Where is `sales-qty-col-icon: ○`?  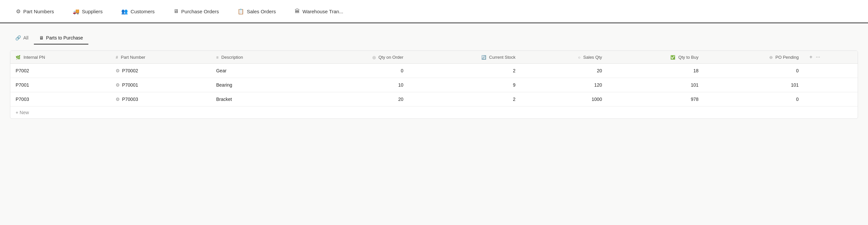 sales-qty-col-icon: ○ is located at coordinates (579, 57).